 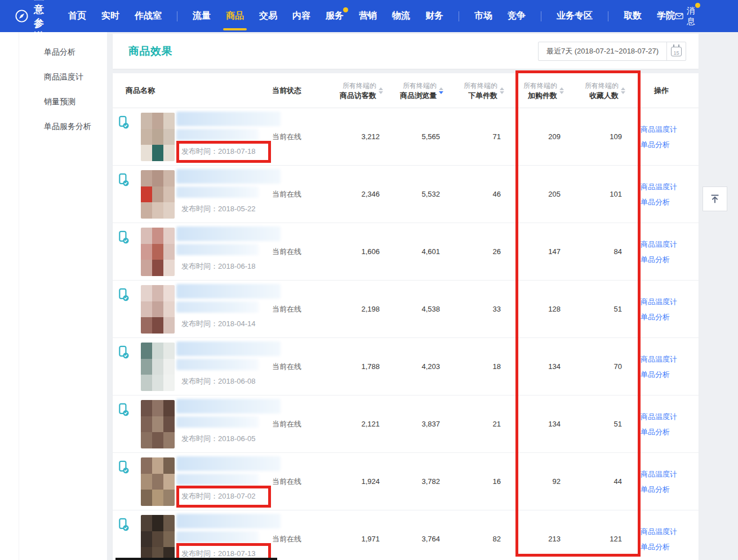 What do you see at coordinates (414, 90) in the screenshot?
I see `metric-column-header: 所有终端的商品浏览量` at bounding box center [414, 90].